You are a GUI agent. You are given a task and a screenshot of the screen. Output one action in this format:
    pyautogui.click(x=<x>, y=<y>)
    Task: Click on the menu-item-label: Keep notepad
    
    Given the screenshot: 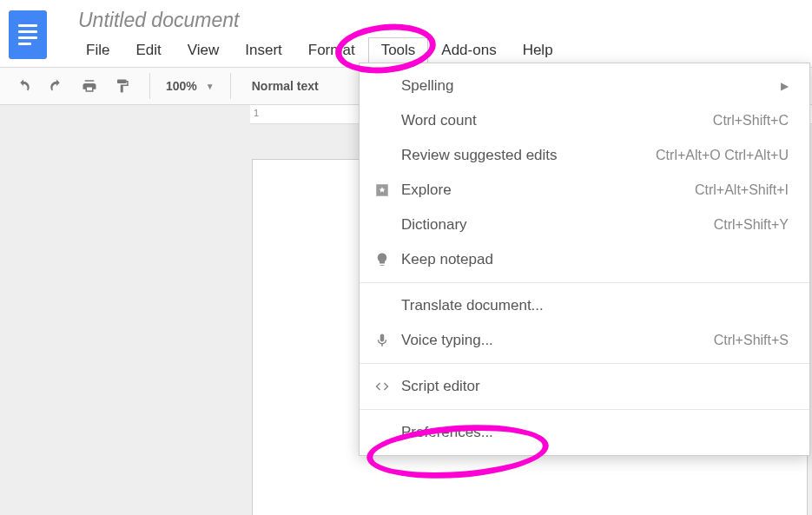 What is the action you would take?
    pyautogui.click(x=595, y=260)
    